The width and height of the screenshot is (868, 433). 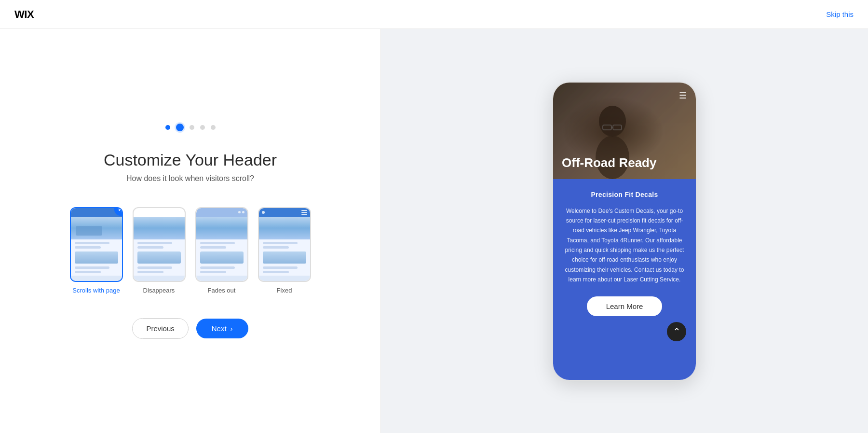 I want to click on wix-logo: WIX, so click(x=24, y=14).